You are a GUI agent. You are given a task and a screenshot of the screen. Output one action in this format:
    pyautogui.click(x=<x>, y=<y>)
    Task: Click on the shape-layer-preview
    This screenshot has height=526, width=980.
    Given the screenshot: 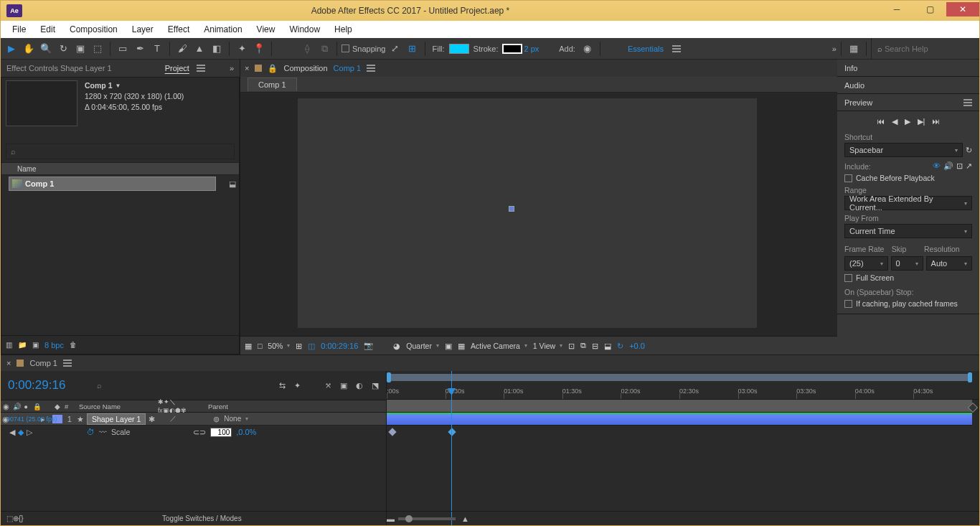 What is the action you would take?
    pyautogui.click(x=512, y=209)
    